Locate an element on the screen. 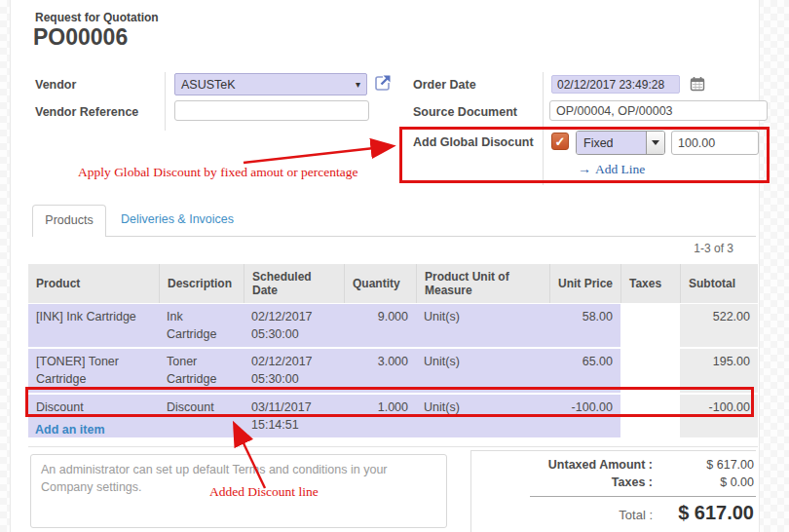  add-line-button: → Add Line is located at coordinates (612, 170).